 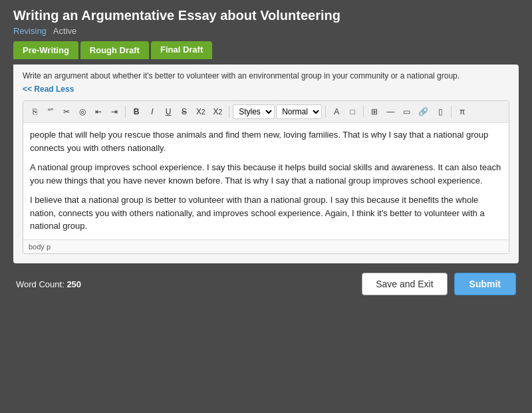 I want to click on link-icon: 🔗, so click(x=423, y=112).